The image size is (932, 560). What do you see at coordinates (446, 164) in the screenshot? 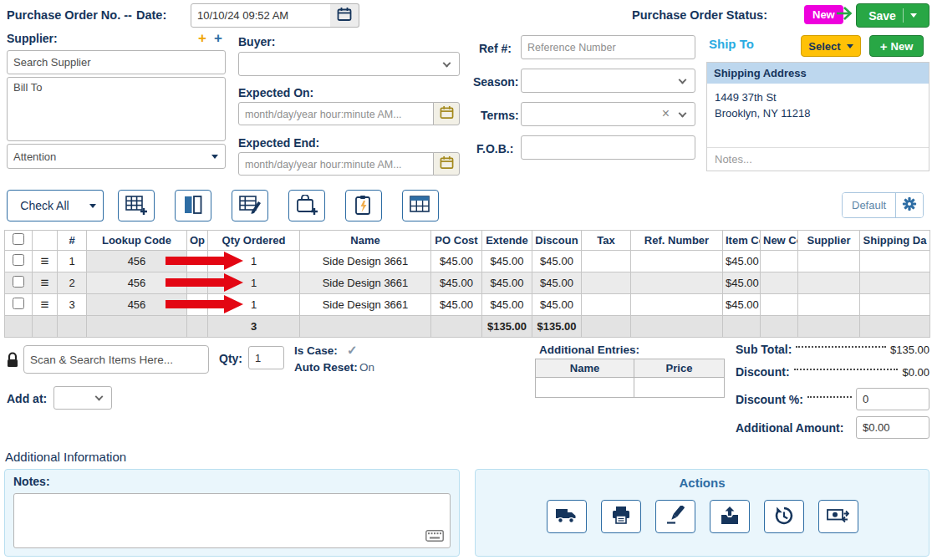
I see `expected-end-calendar-button` at bounding box center [446, 164].